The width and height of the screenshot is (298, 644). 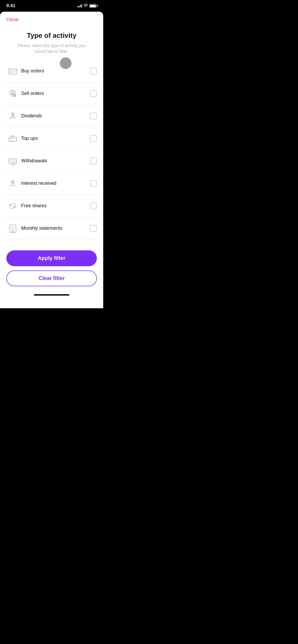 What do you see at coordinates (93, 71) in the screenshot?
I see `buy-orders-checkbox` at bounding box center [93, 71].